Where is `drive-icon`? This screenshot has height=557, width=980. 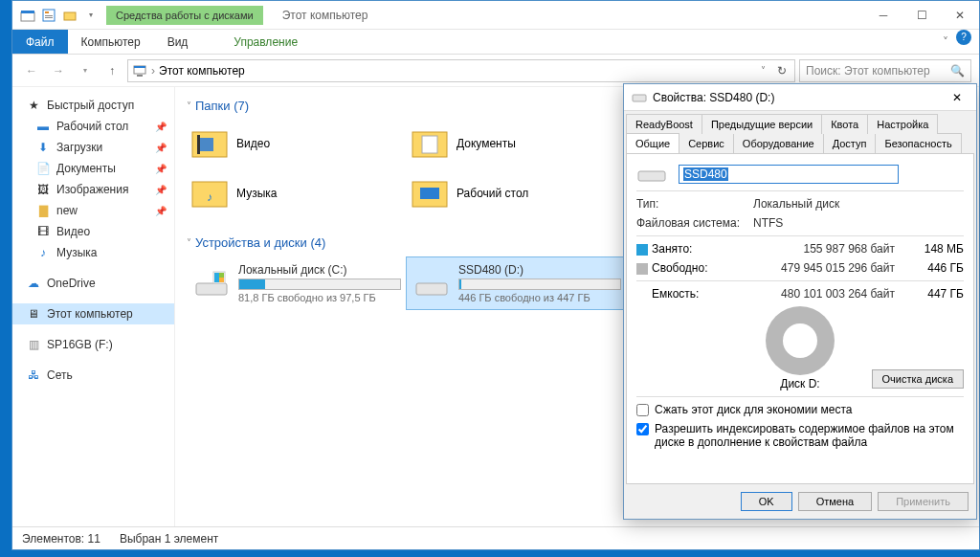
drive-icon is located at coordinates (639, 98).